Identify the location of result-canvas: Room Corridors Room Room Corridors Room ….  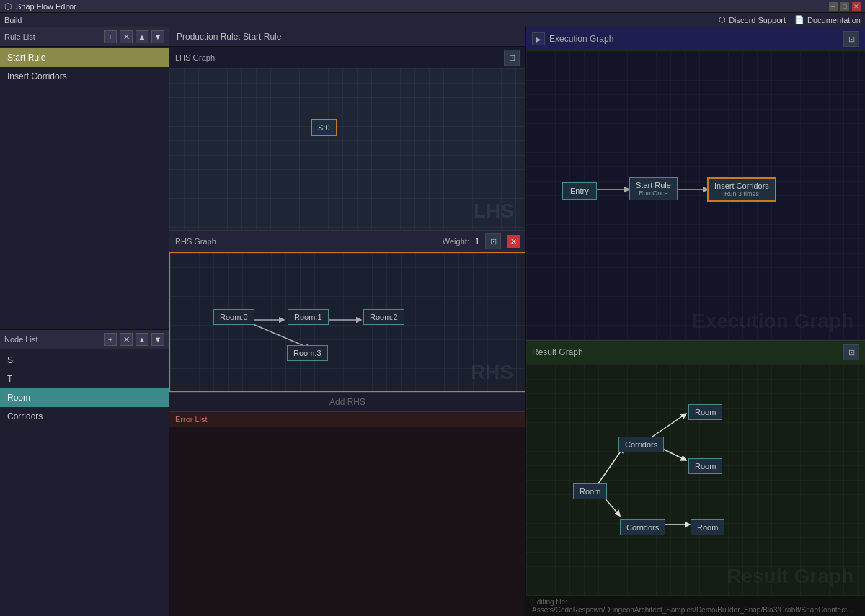
(696, 480).